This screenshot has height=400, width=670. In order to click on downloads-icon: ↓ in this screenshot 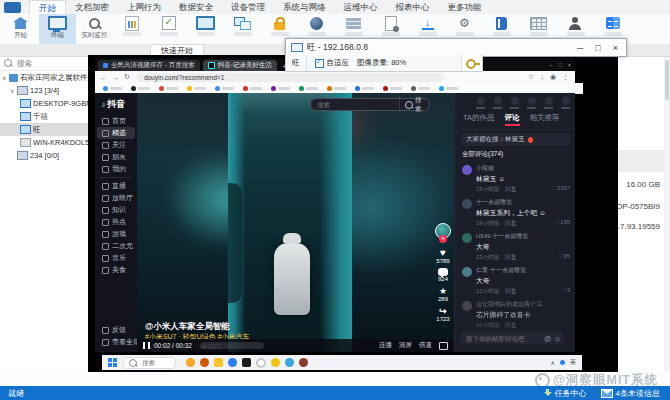, I will do `click(542, 77)`.